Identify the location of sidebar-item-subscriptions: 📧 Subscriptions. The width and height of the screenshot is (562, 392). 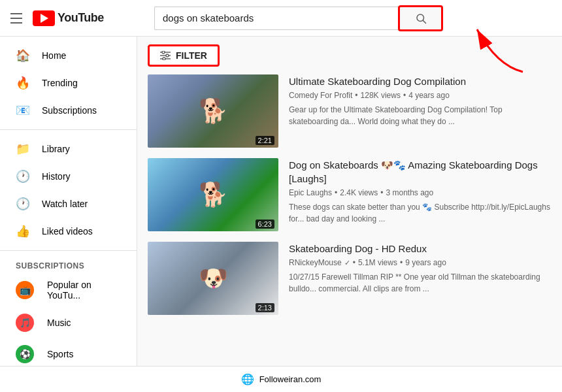
(68, 110).